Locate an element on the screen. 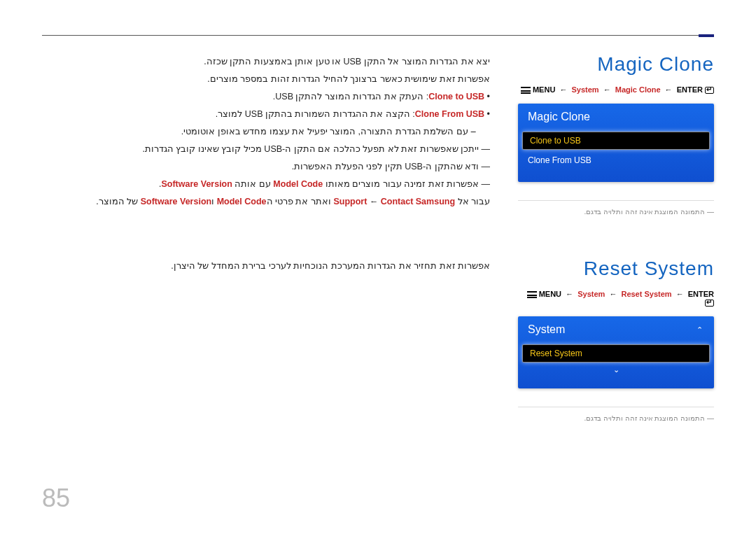 The height and width of the screenshot is (534, 756). magic-clone-osd: Magic Clone Clone to USB Clone From USB is located at coordinates (616, 143).